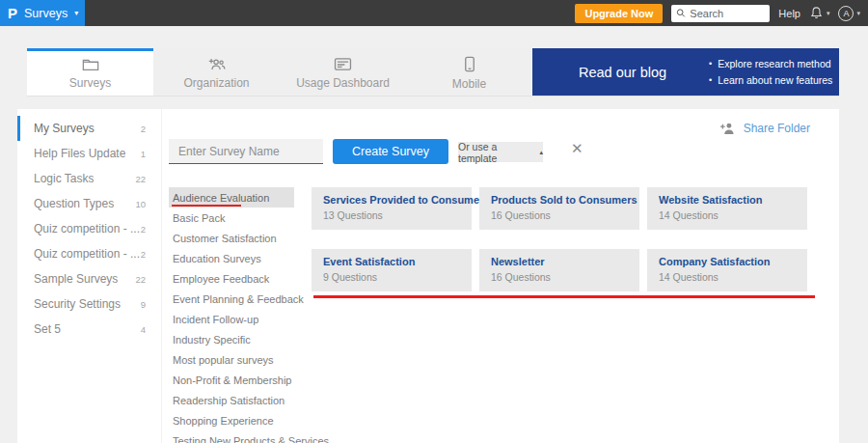 The width and height of the screenshot is (868, 443). What do you see at coordinates (47, 329) in the screenshot?
I see `sidebar-item-label: Set 5` at bounding box center [47, 329].